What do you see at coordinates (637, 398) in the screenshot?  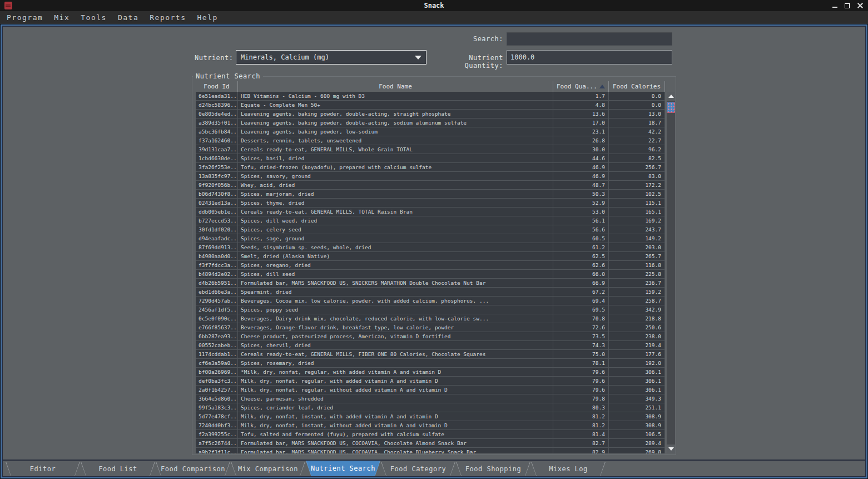 I see `food-calories-cell: 349.3` at bounding box center [637, 398].